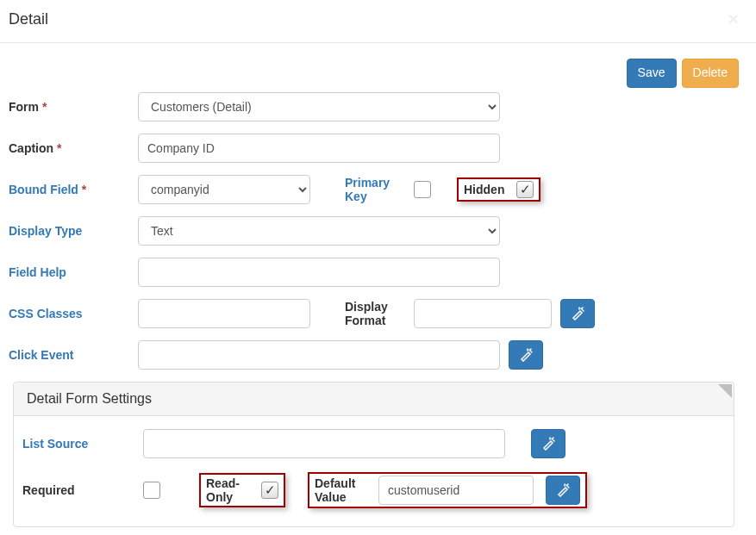  Describe the element at coordinates (725, 391) in the screenshot. I see `scroll-indicator` at that location.